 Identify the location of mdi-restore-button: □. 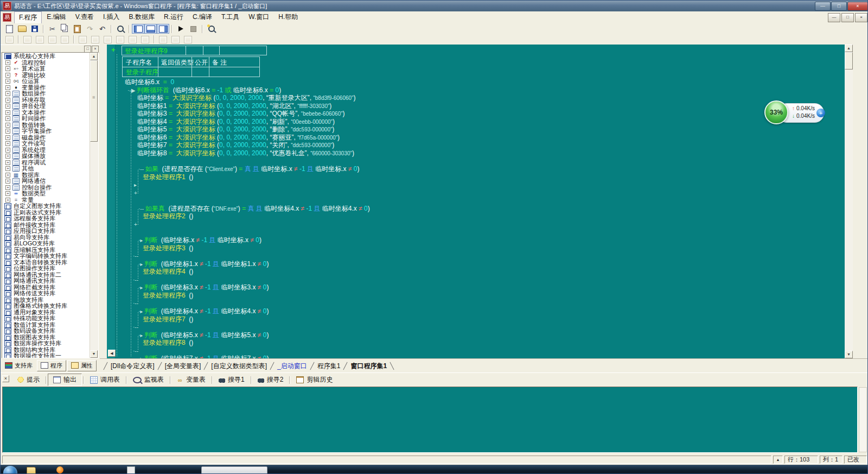
(847, 17).